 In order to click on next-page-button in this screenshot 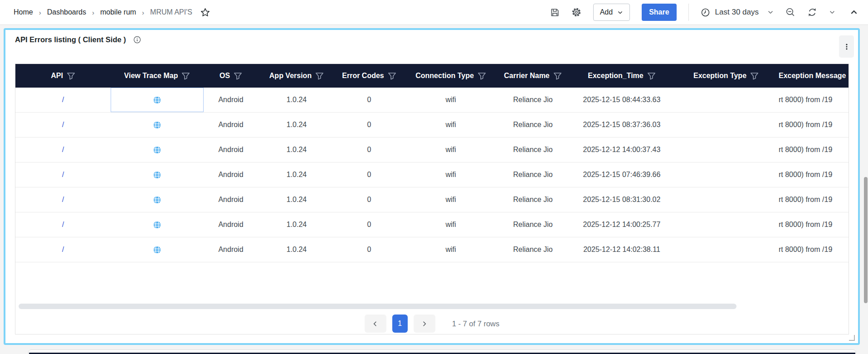, I will do `click(424, 324)`.